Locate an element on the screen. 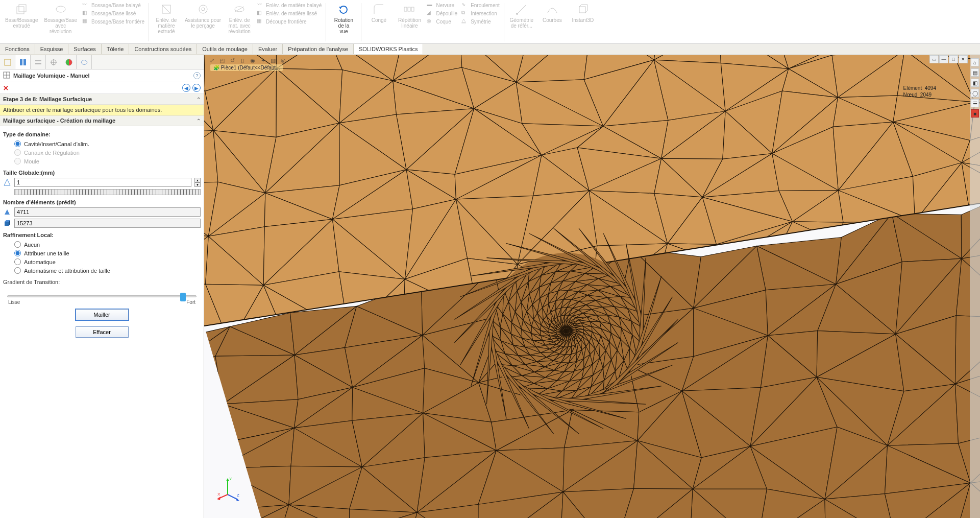  ribbon-cut-loft: ◧Enlèv. de matière lissé is located at coordinates (289, 13).